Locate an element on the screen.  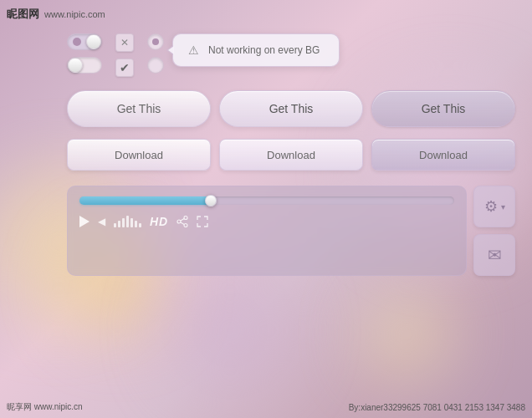
download-button-2: Download is located at coordinates (291, 155).